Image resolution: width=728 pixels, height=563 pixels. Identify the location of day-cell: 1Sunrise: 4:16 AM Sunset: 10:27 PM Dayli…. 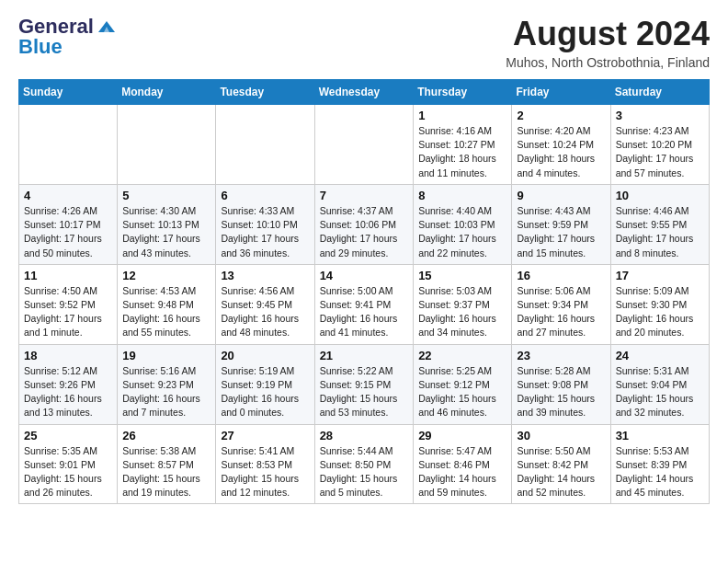
(463, 145).